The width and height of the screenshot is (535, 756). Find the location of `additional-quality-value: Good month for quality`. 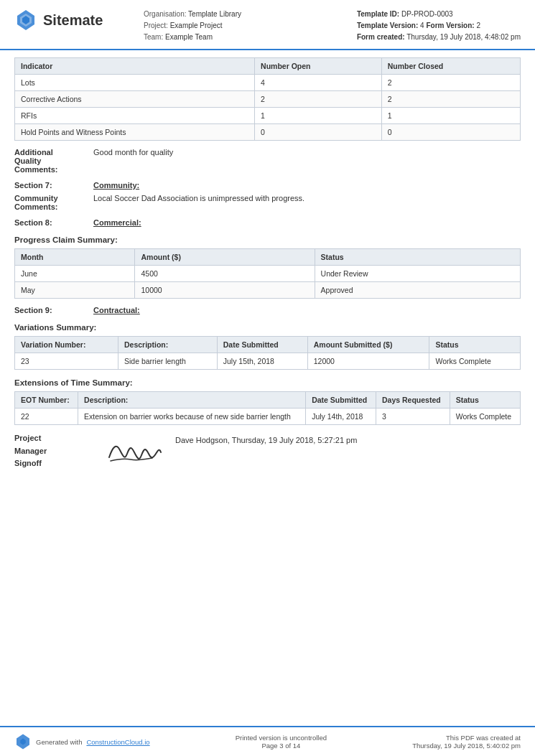

additional-quality-value: Good month for quality is located at coordinates (134, 161).